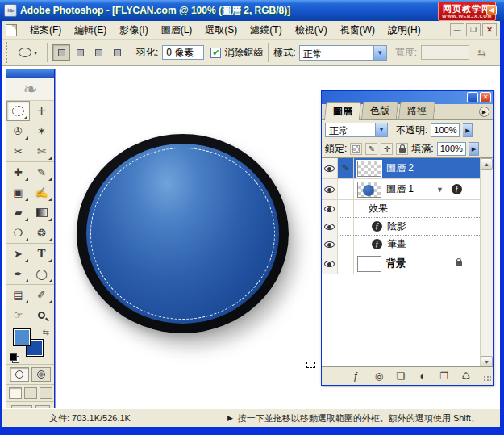  What do you see at coordinates (401, 209) in the screenshot?
I see `effects-row: 效果` at bounding box center [401, 209].